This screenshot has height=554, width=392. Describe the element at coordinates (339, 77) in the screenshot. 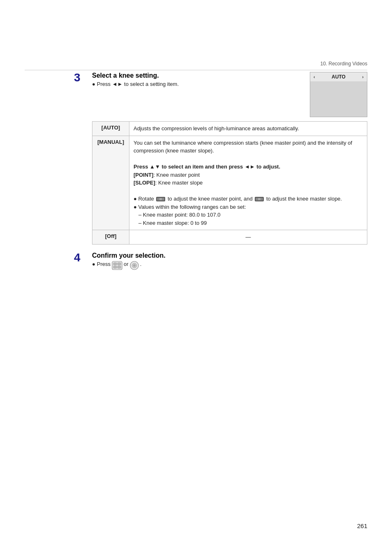

I see `camera-preview-top: ‹ AUTO ›` at that location.